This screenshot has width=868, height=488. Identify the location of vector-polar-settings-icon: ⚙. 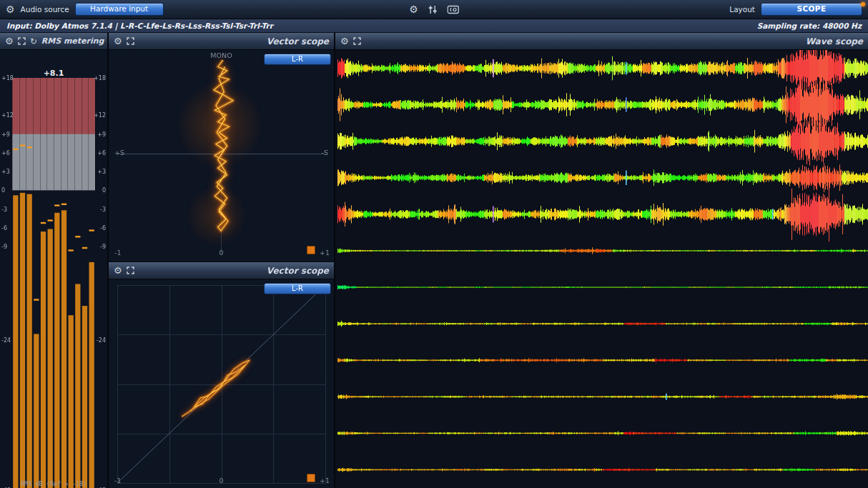
(118, 41).